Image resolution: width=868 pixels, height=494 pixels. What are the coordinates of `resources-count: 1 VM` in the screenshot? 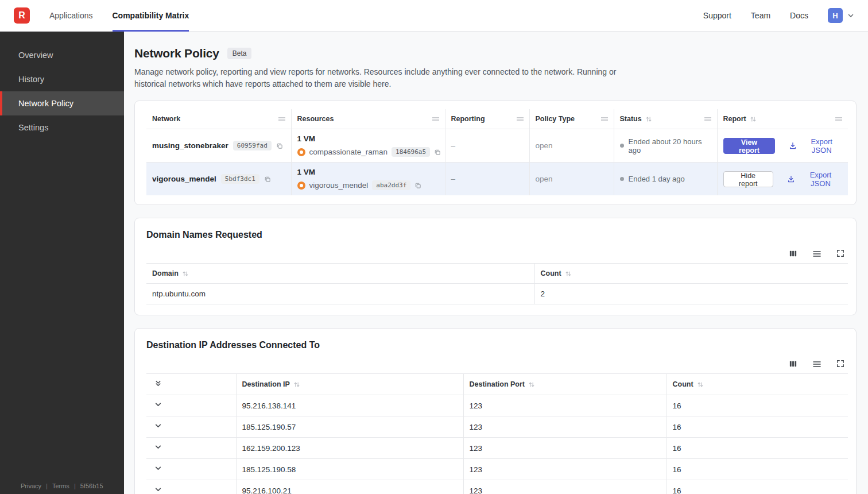 It's located at (369, 139).